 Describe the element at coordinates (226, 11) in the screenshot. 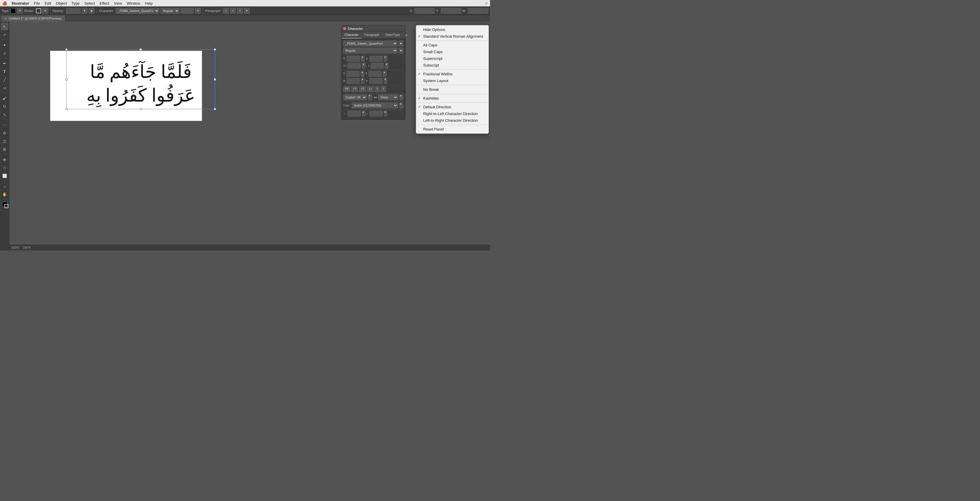

I see `align-left-btn: ≡` at that location.